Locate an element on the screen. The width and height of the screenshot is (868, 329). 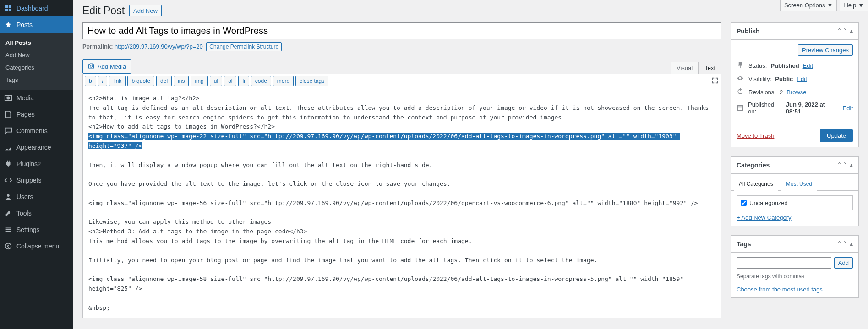
plugins-badge: 2 is located at coordinates (39, 164).